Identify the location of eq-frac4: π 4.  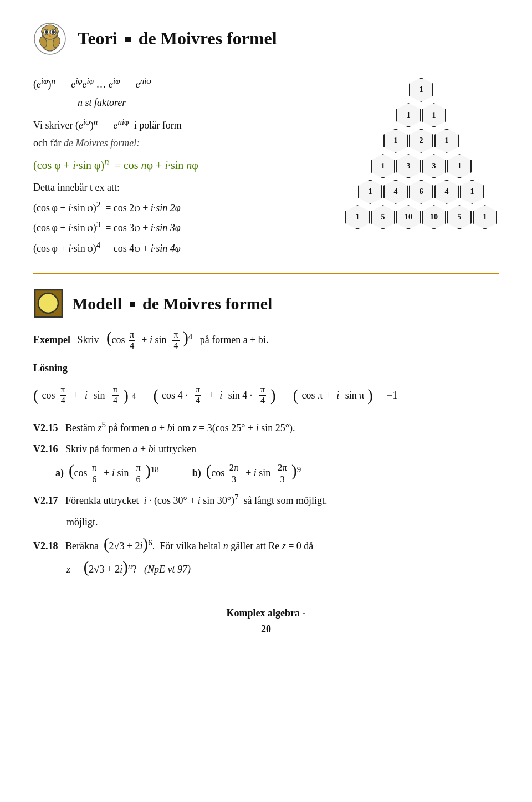
(263, 396).